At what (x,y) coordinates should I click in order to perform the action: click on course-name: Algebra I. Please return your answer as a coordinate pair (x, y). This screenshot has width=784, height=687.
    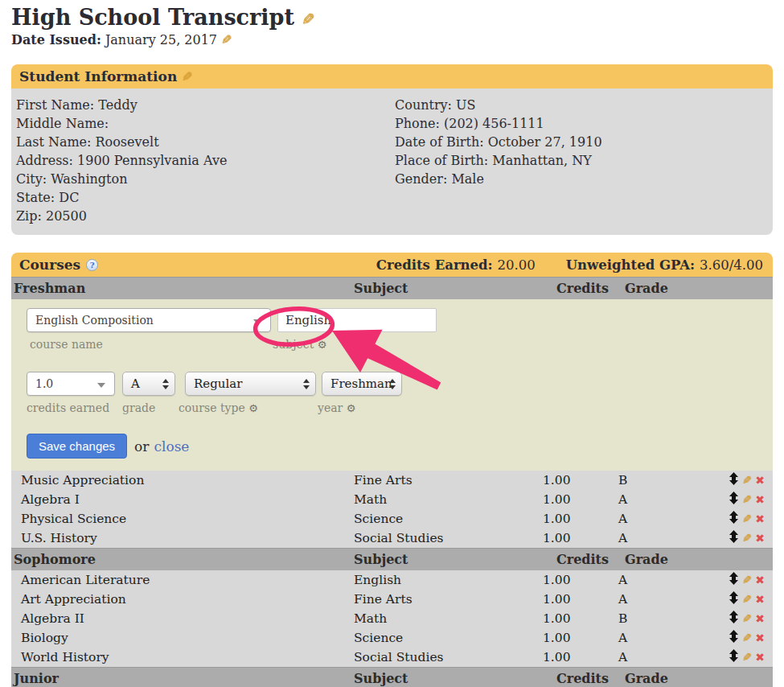
    Looking at the image, I should click on (176, 500).